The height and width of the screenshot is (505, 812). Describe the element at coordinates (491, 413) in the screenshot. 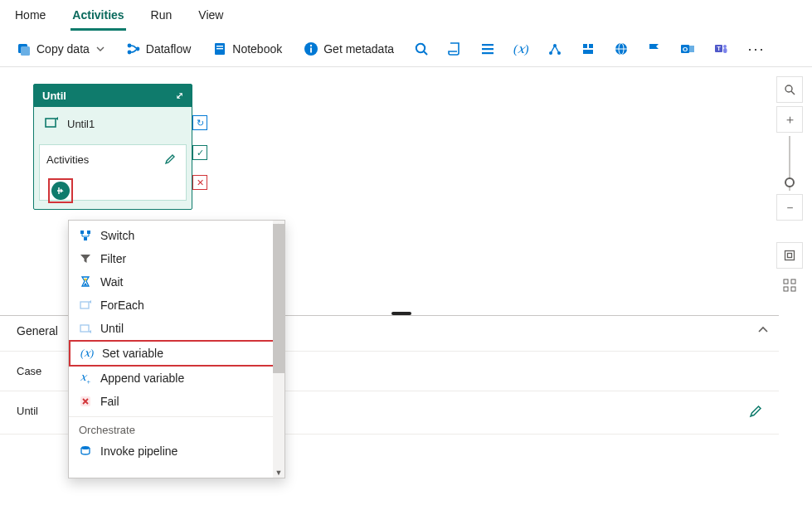

I see `property-value-until: tivities` at that location.